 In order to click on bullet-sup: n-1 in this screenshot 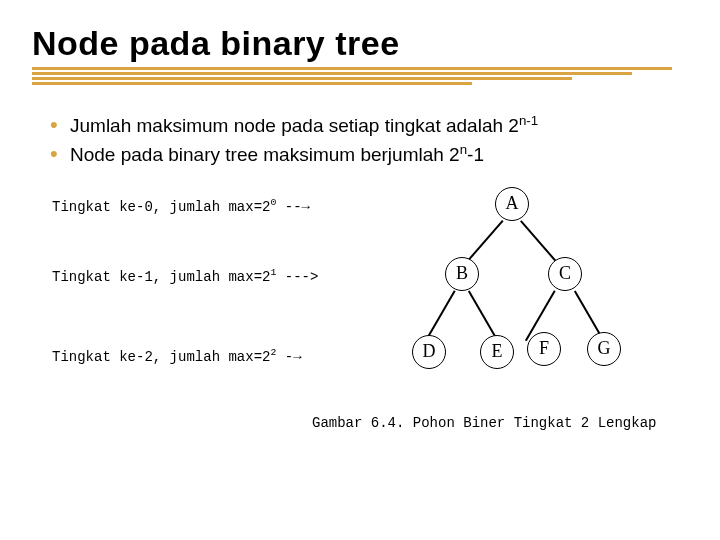, I will do `click(528, 120)`.